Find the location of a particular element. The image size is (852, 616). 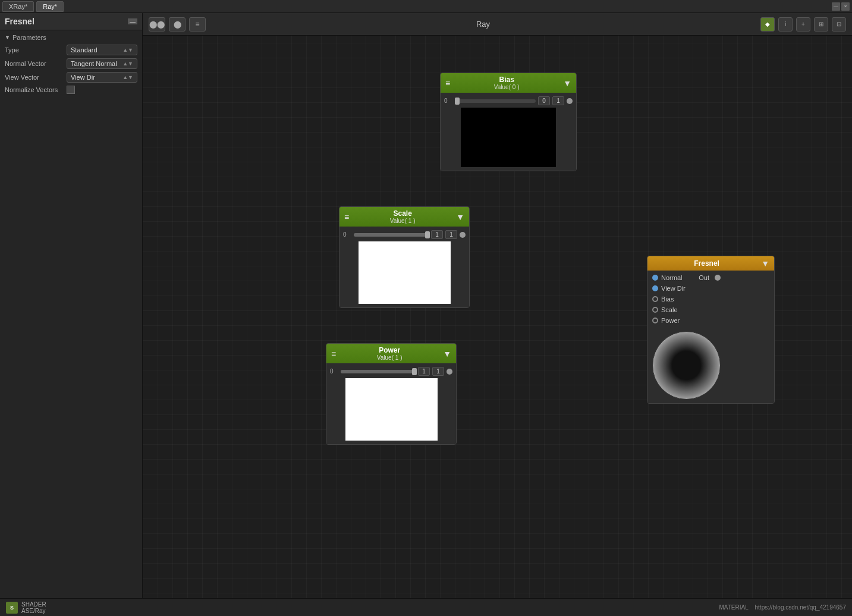

scale-output-connector is located at coordinates (463, 235).